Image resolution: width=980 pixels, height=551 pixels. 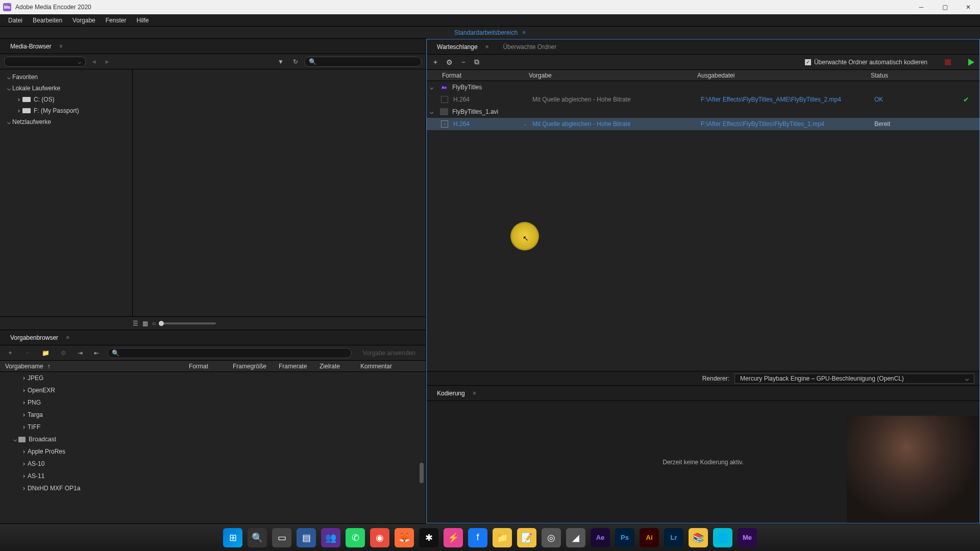 I want to click on preset-broadcast: ⌵Broadcast, so click(x=213, y=439).